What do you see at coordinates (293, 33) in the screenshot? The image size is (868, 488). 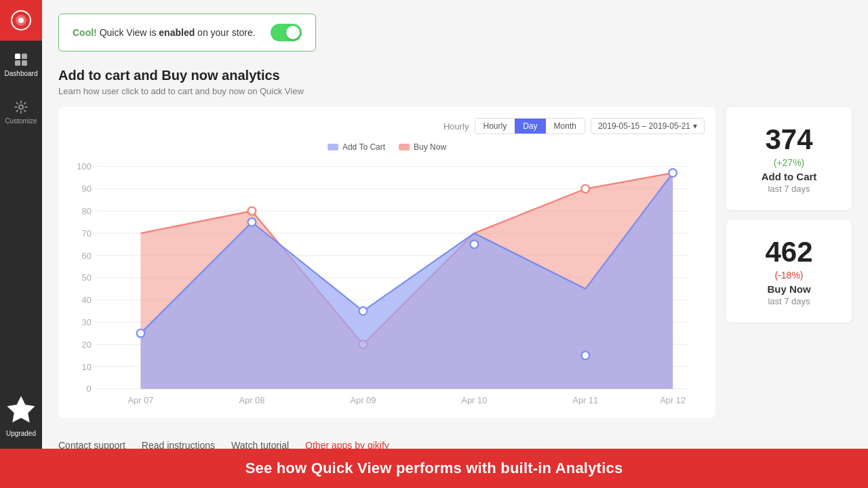 I see `toggle-thumb` at bounding box center [293, 33].